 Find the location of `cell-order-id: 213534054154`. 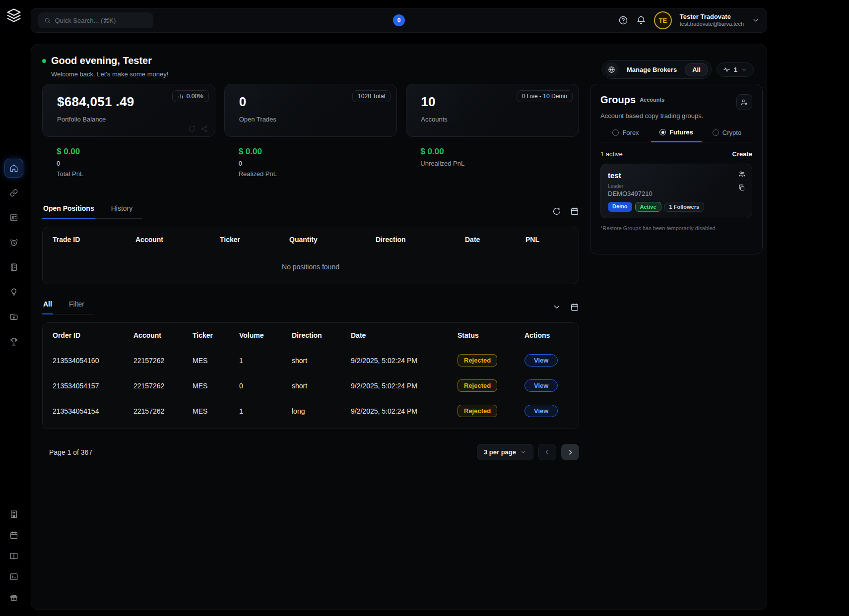

cell-order-id: 213534054154 is located at coordinates (93, 411).